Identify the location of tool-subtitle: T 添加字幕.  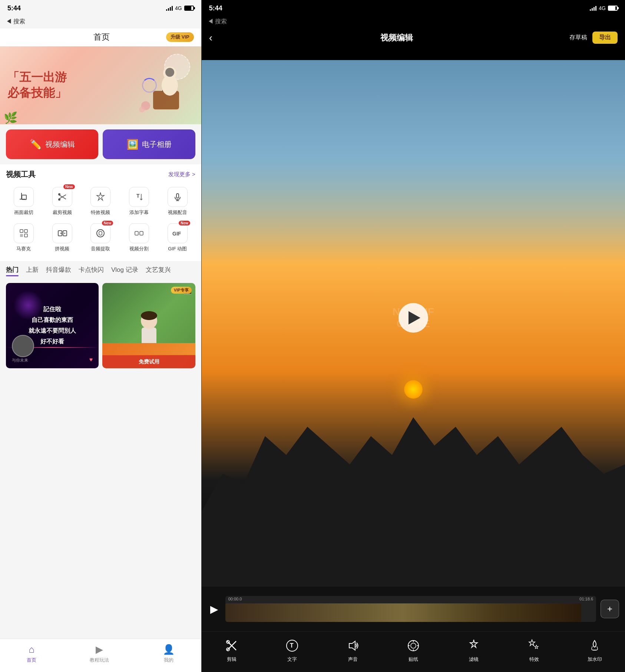
(139, 201).